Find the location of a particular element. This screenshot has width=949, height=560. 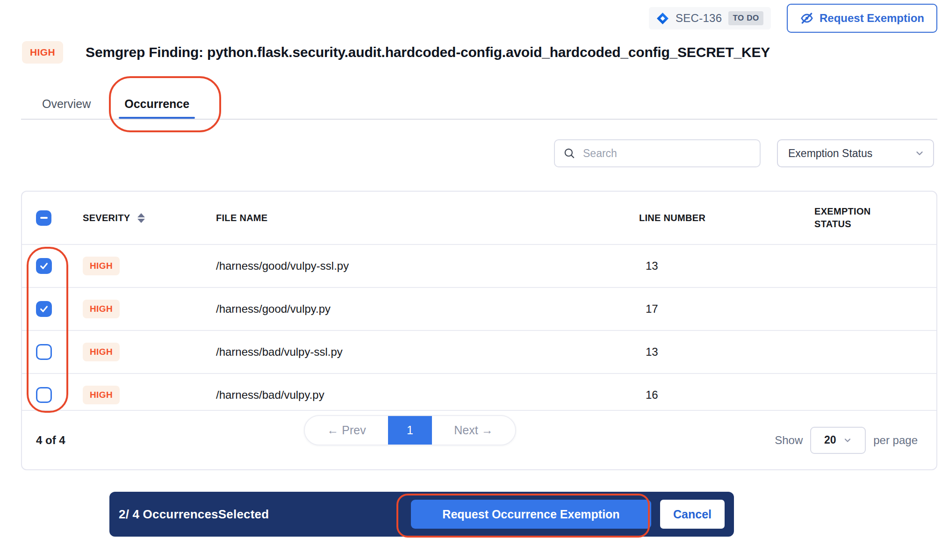

tabs-divider is located at coordinates (479, 119).